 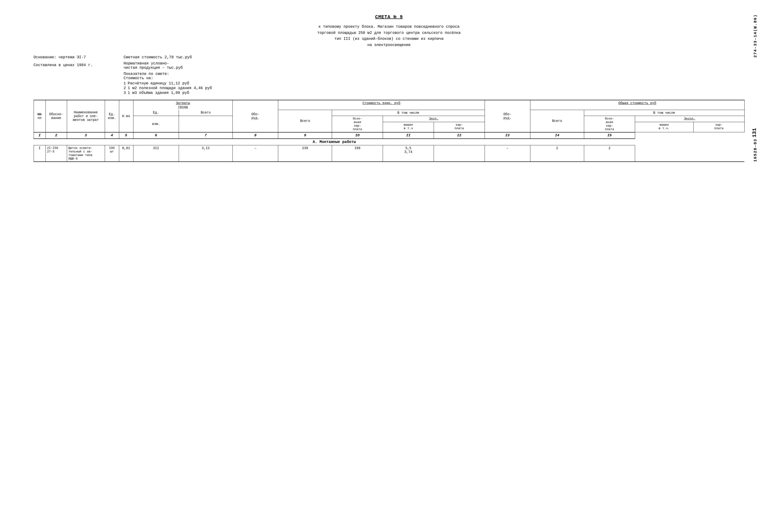 What do you see at coordinates (664, 113) in the screenshot?
I see `th-obshch-vtomchisle: В том числе` at bounding box center [664, 113].